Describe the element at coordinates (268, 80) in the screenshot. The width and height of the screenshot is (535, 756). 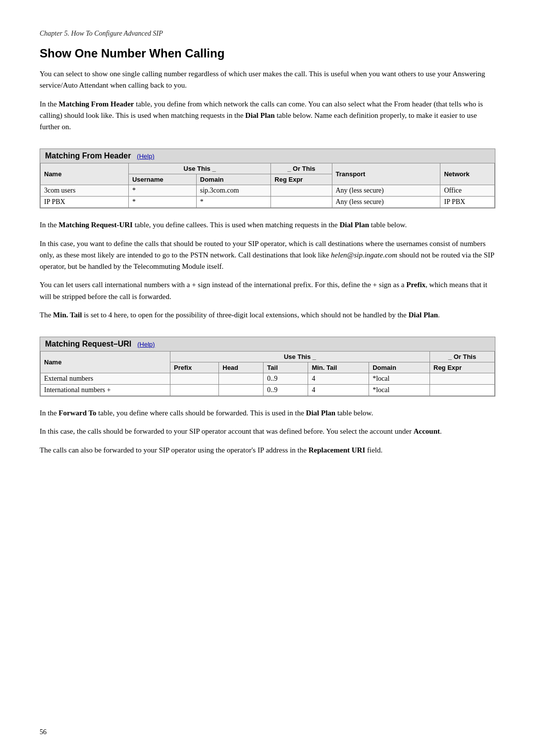
I see `paragraph-1: You can select to show one single callin…` at that location.